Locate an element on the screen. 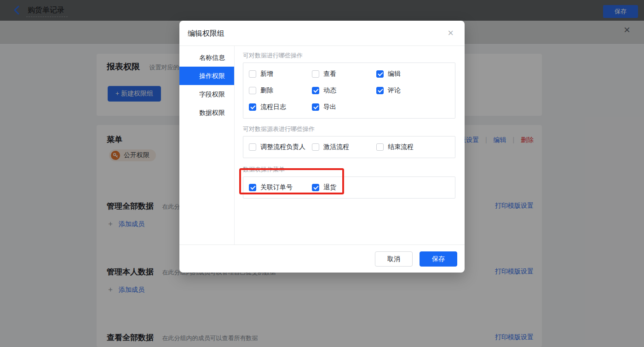  tab-data-permission: 数据权限 is located at coordinates (207, 113).